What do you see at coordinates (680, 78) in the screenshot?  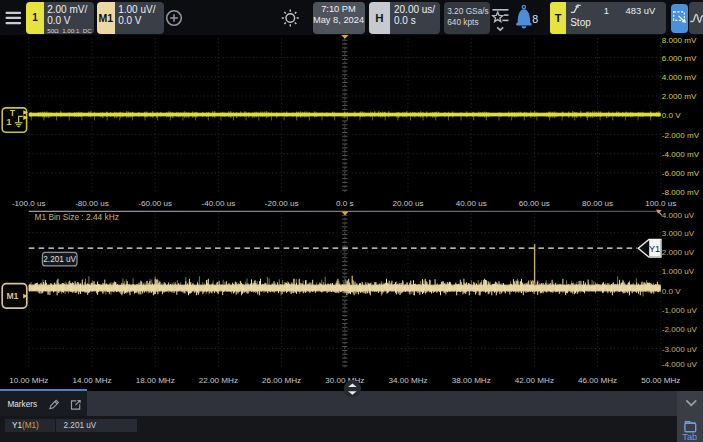 I see `svg-text: 4.000 mV` at bounding box center [680, 78].